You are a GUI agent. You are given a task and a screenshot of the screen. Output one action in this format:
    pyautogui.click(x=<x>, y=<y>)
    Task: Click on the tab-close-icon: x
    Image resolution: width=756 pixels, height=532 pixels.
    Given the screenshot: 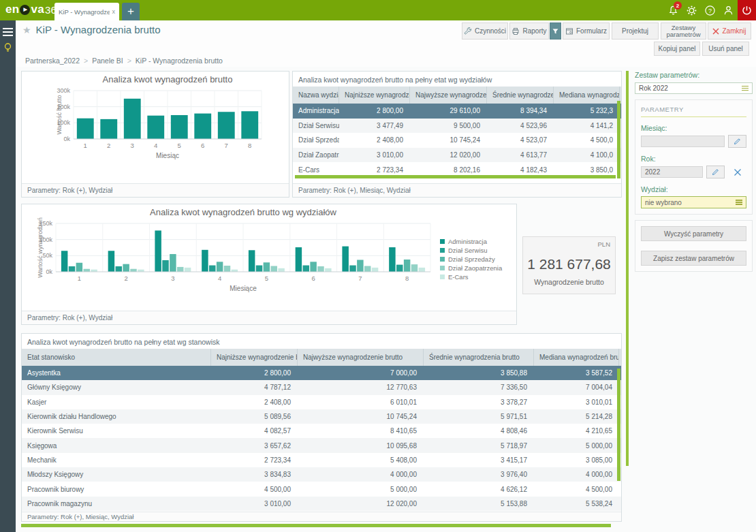 What is the action you would take?
    pyautogui.click(x=114, y=12)
    